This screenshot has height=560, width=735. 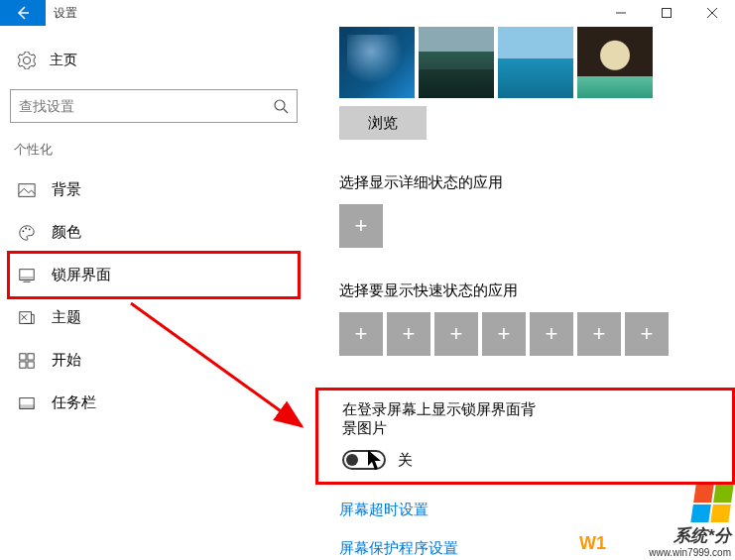 I want to click on search-input, so click(x=146, y=106).